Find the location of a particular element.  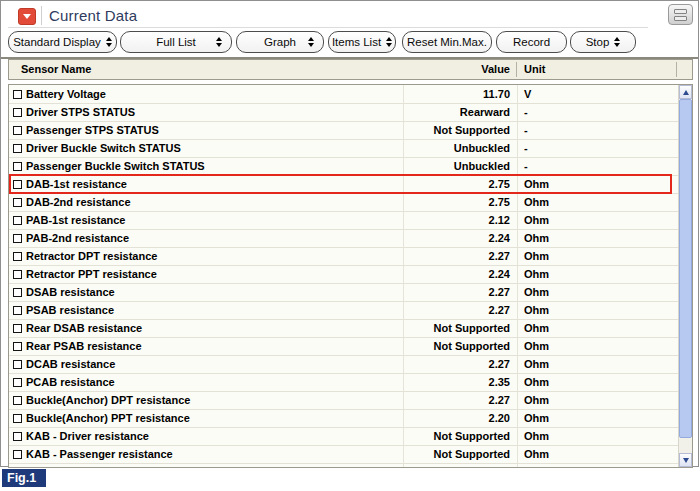

items-list-button: Items List is located at coordinates (362, 42).